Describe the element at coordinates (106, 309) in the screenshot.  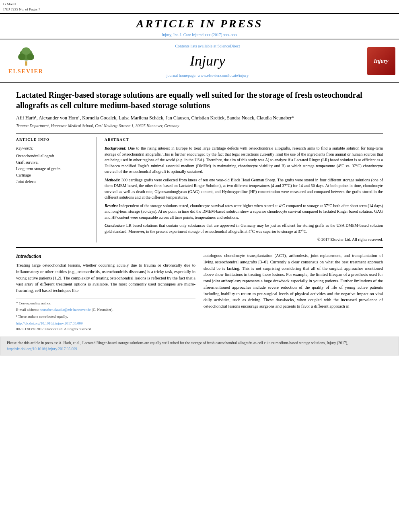
I see `footnote-area: * Corresponding author. E-mail address: …` at that location.